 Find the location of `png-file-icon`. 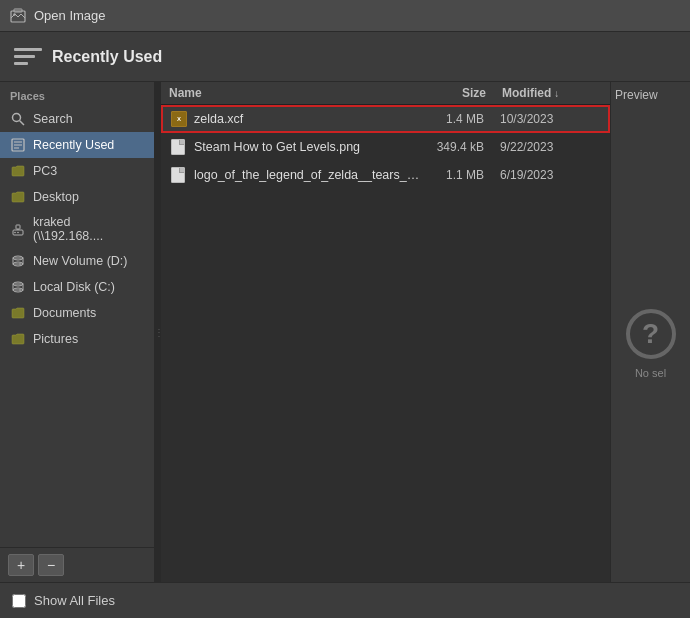

png-file-icon is located at coordinates (180, 147).